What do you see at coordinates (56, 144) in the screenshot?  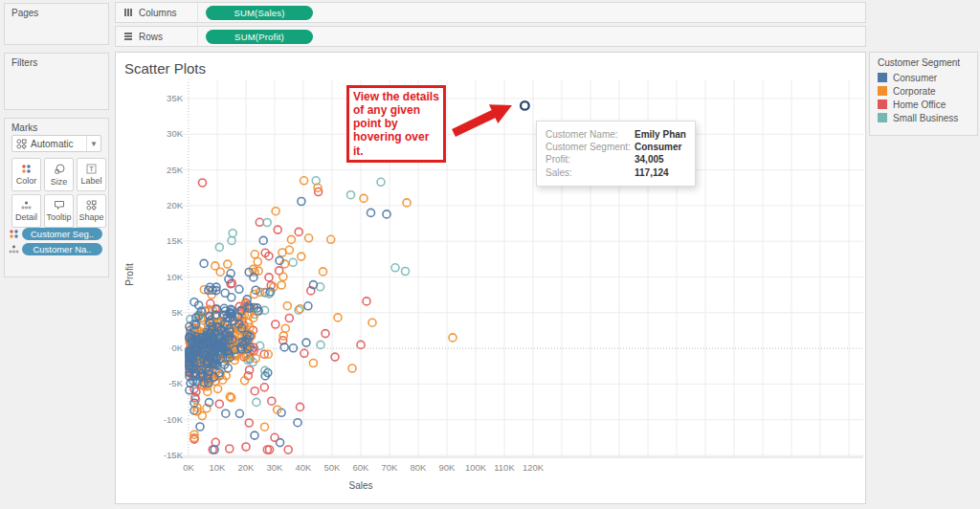 I see `mark-type-dropdown: Automatic ▼` at bounding box center [56, 144].